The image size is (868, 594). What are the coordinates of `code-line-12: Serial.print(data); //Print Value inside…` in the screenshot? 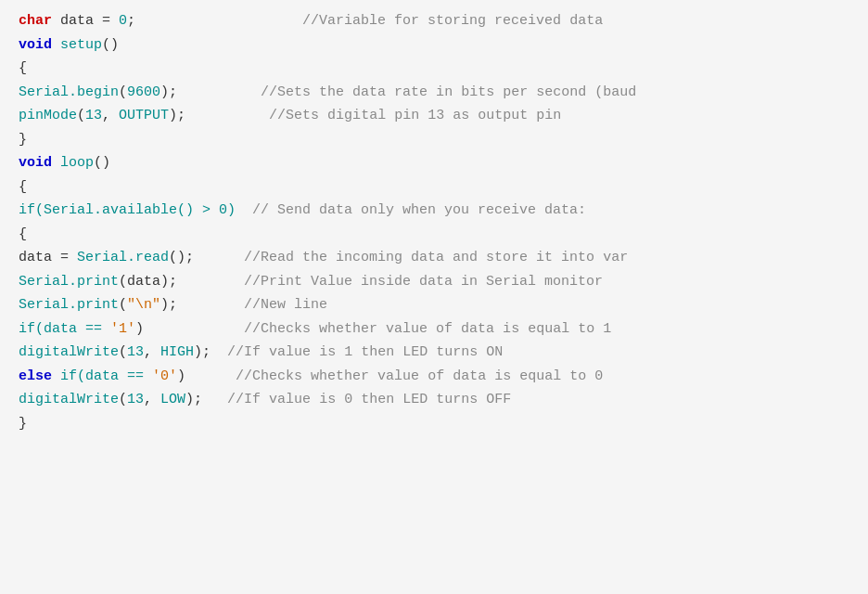 It's located at (434, 282).